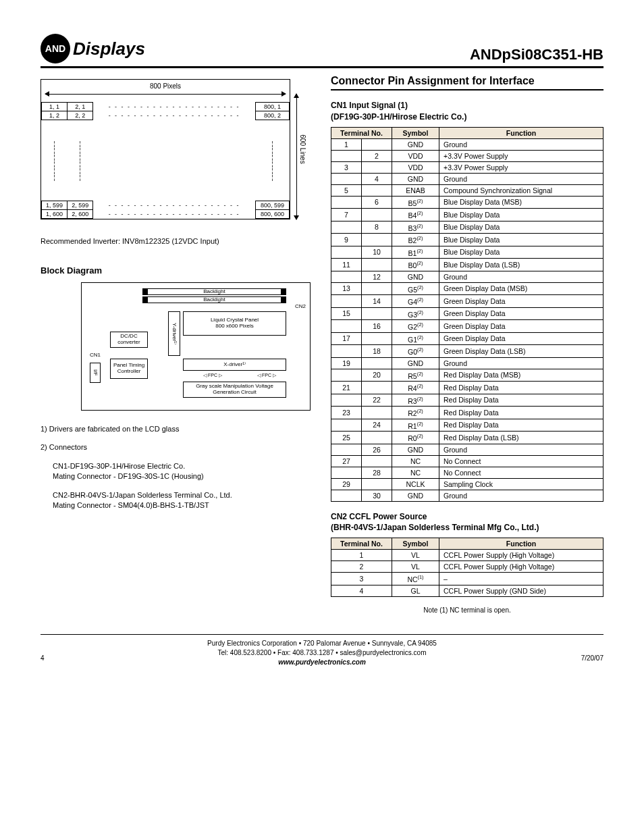  I want to click on table-row: 26GNDGround, so click(467, 450).